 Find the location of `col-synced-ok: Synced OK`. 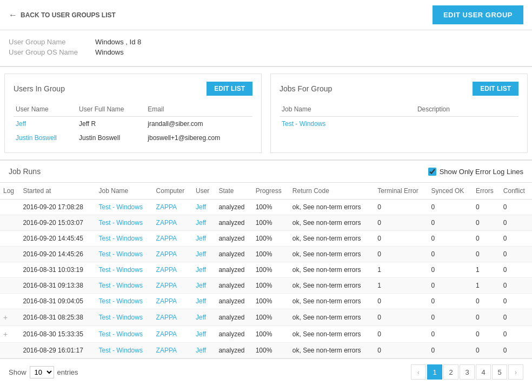

col-synced-ok: Synced OK is located at coordinates (451, 191).